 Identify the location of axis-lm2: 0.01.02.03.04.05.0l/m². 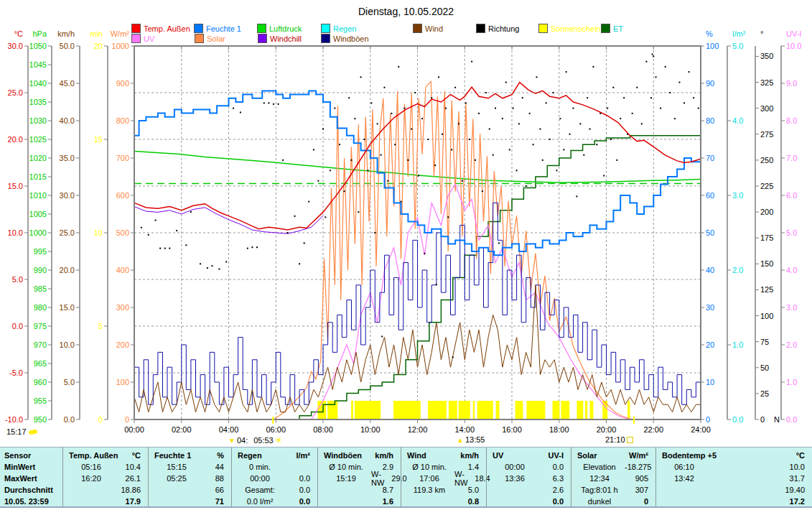
(737, 227).